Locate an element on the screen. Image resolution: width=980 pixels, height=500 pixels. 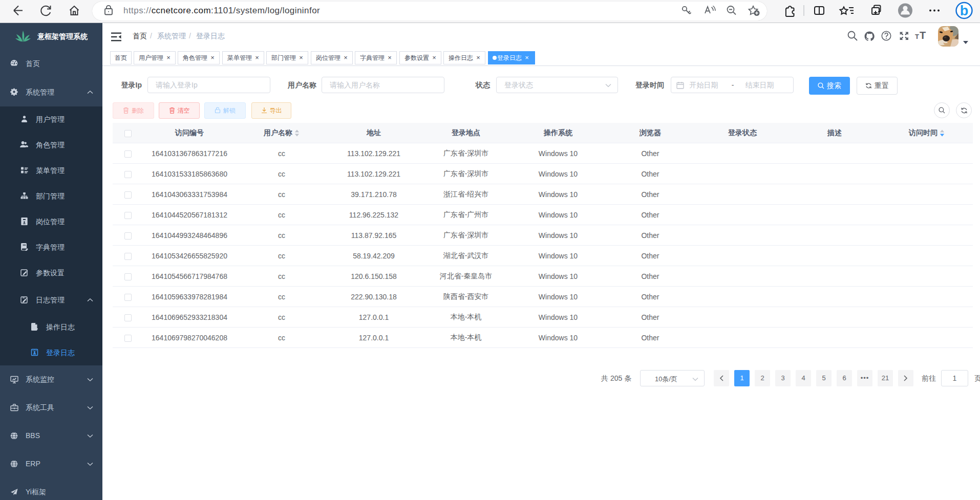
svg-text: b is located at coordinates (965, 11).